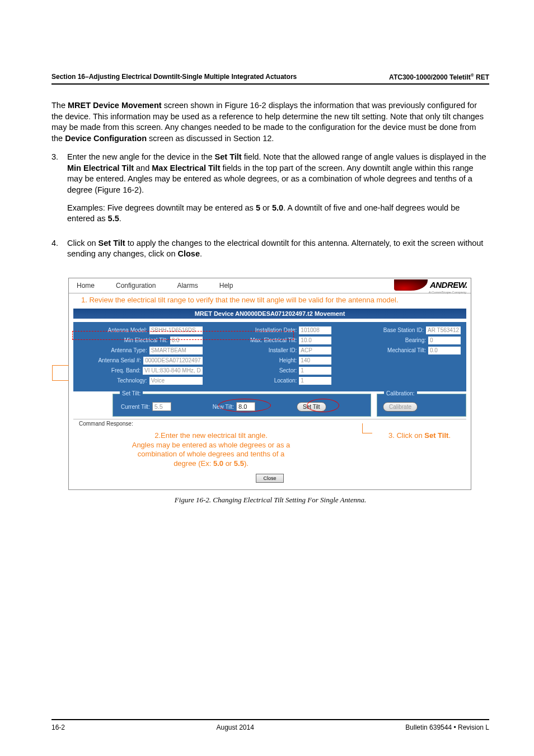  What do you see at coordinates (113, 351) in the screenshot?
I see `antenna-type-label: Antenna Type:` at bounding box center [113, 351].